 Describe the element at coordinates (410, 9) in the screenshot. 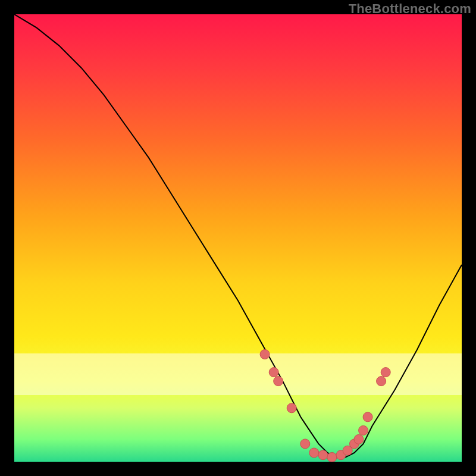

I see `watermark-text: TheBottleneck.com` at that location.